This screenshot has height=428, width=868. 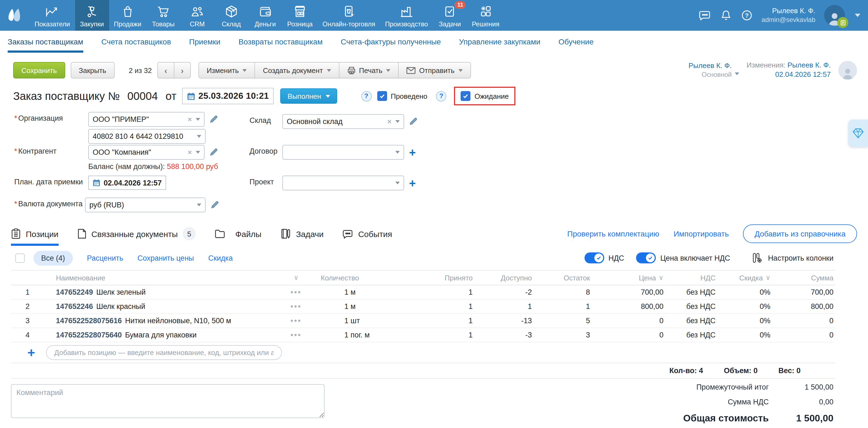 What do you see at coordinates (835, 16) in the screenshot?
I see `user-avatar` at bounding box center [835, 16].